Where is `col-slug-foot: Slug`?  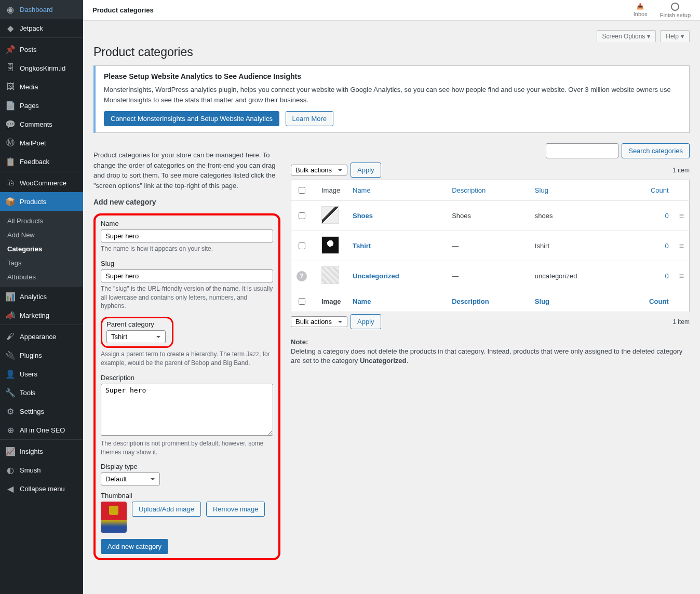 col-slug-foot: Slug is located at coordinates (542, 301).